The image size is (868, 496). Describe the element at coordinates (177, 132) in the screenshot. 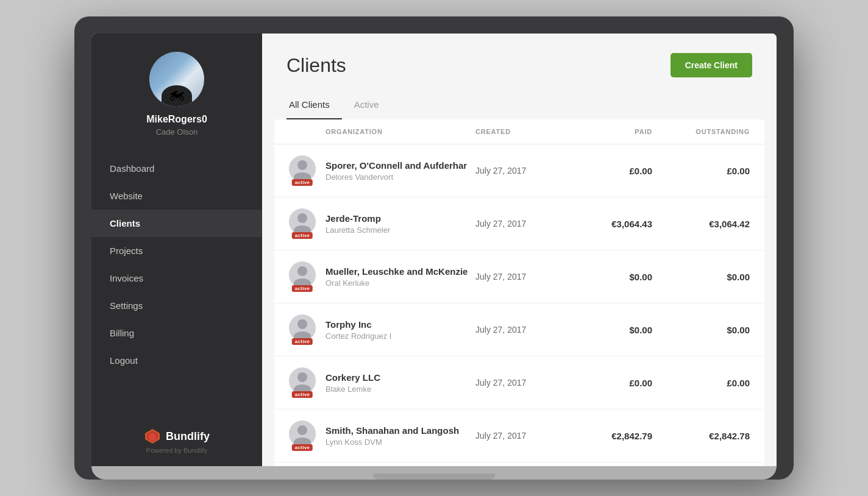

I see `user-subtitle: Cade Olson` at that location.